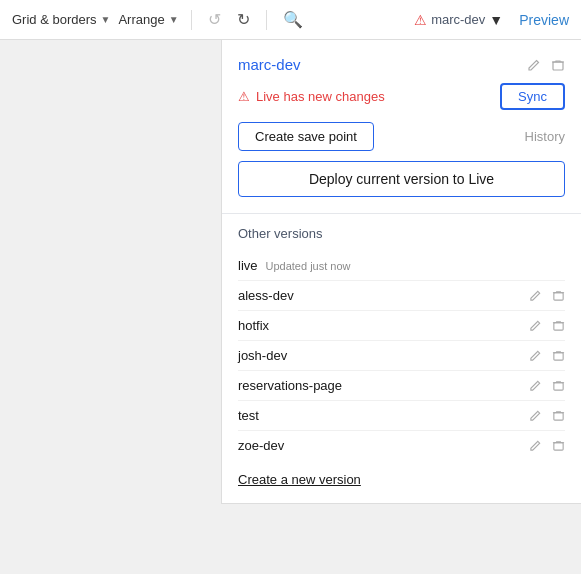 The image size is (581, 574). Describe the element at coordinates (402, 64) in the screenshot. I see `panel-header: marc-dev` at that location.